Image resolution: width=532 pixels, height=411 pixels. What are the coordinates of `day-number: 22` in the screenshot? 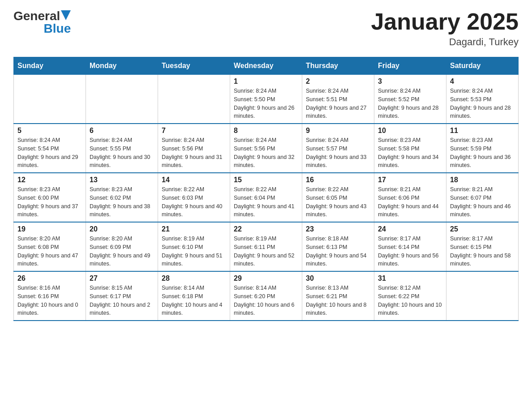 It's located at (266, 229).